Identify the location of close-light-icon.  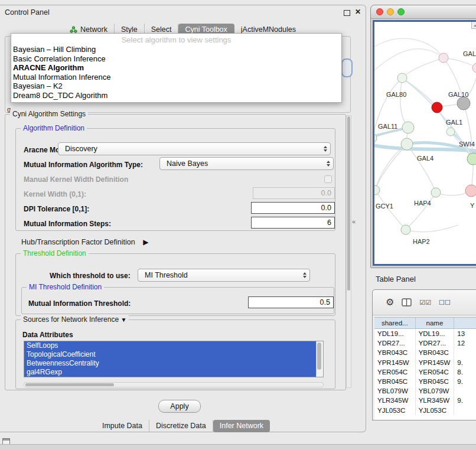
(380, 12).